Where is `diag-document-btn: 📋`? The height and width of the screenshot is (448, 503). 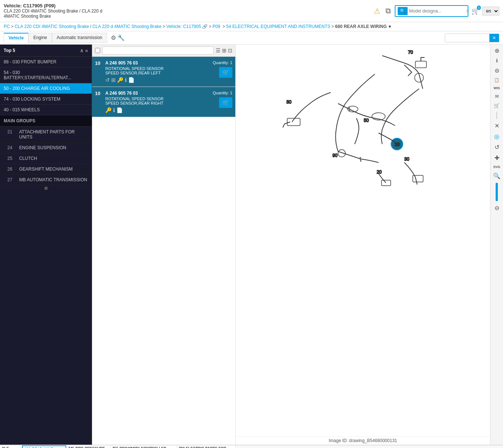
diag-document-btn: 📋 is located at coordinates (497, 80).